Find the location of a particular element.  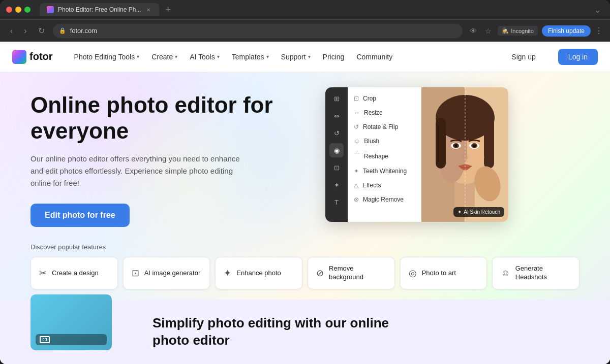

login-button: Log in is located at coordinates (578, 57).